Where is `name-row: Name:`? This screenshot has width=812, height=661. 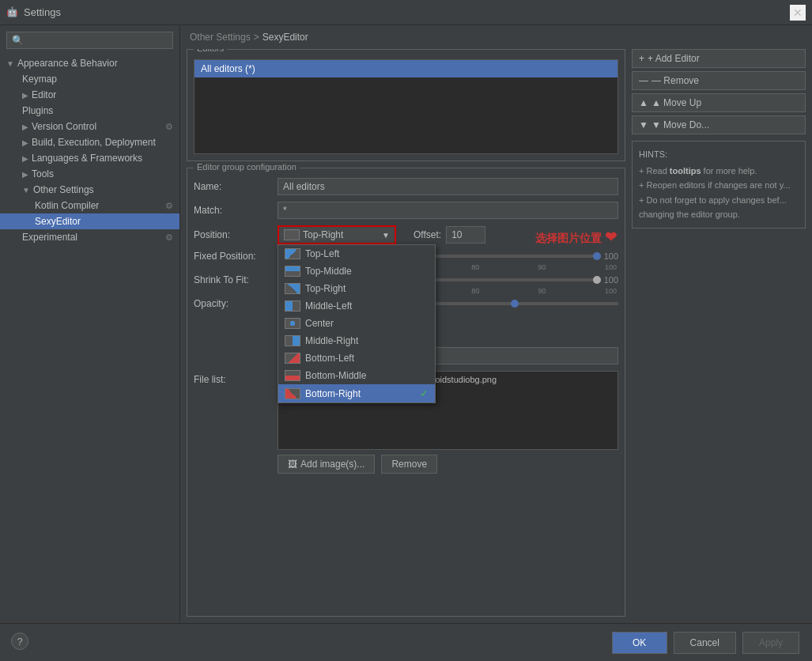
name-row: Name: is located at coordinates (406, 187).